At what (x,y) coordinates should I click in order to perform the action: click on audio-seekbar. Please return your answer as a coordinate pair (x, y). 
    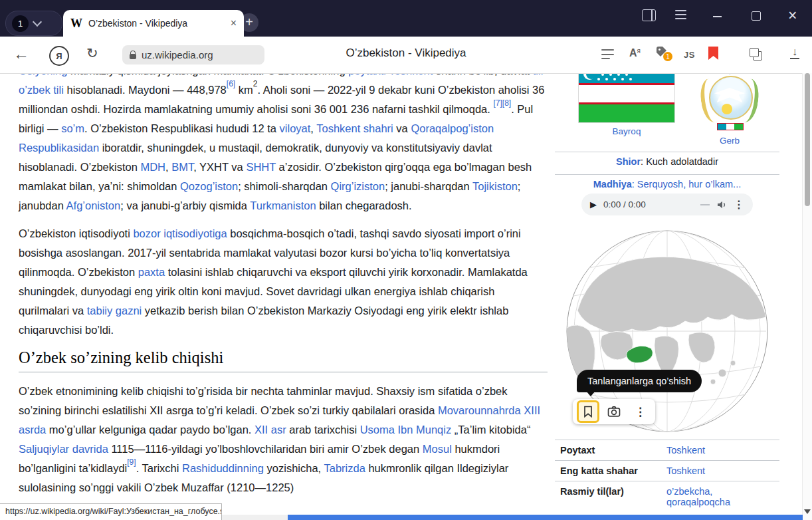
    Looking at the image, I should click on (705, 205).